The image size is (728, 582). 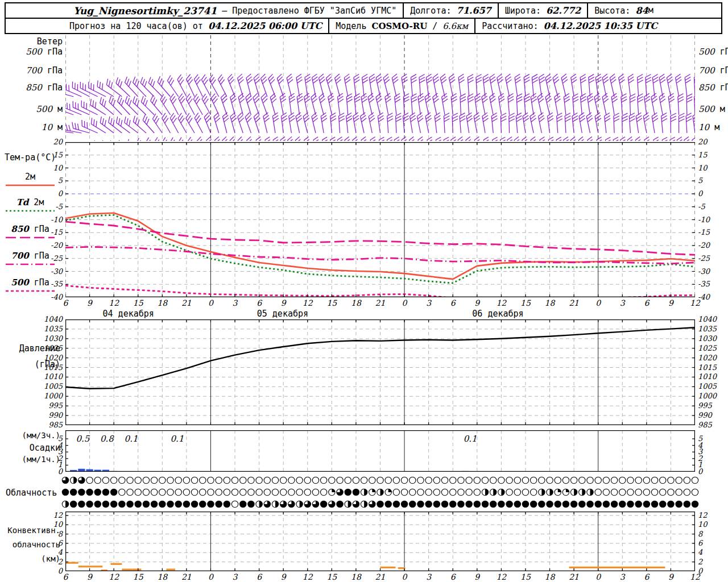 What do you see at coordinates (49, 246) in the screenshot?
I see `temp-y-tick-label-left: -20` at bounding box center [49, 246].